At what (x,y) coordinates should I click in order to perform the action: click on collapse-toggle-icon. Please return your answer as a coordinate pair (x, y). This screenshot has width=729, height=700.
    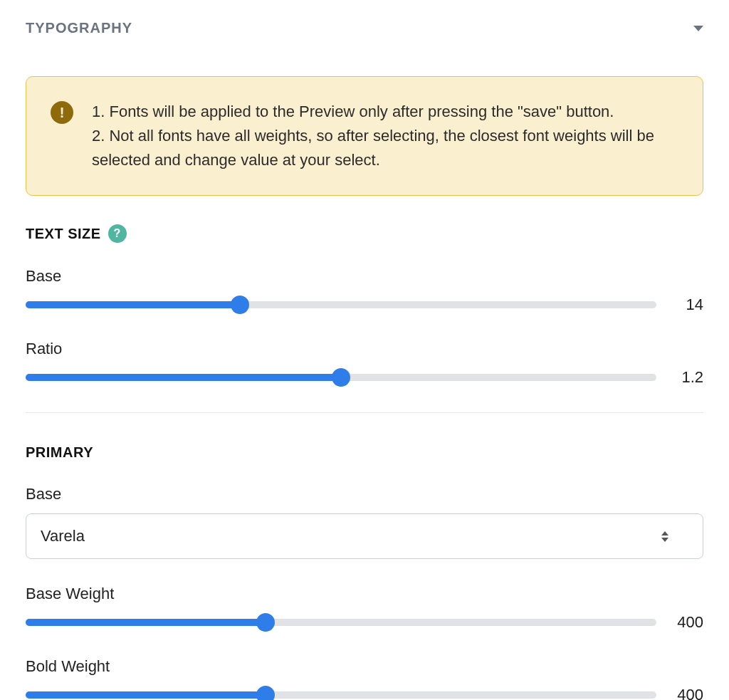
    Looking at the image, I should click on (698, 28).